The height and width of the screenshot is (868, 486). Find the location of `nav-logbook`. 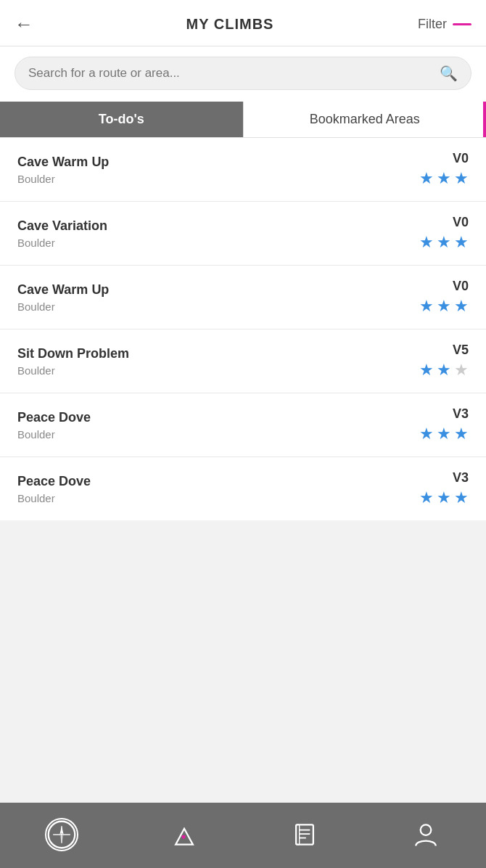

nav-logbook is located at coordinates (305, 835).